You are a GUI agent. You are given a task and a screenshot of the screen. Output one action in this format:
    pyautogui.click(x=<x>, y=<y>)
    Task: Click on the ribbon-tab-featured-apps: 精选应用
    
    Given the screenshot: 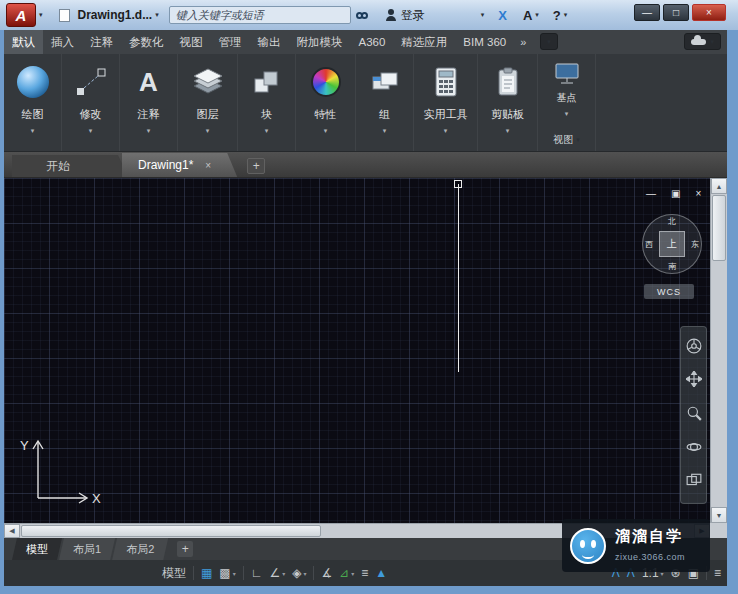 What is the action you would take?
    pyautogui.click(x=424, y=42)
    